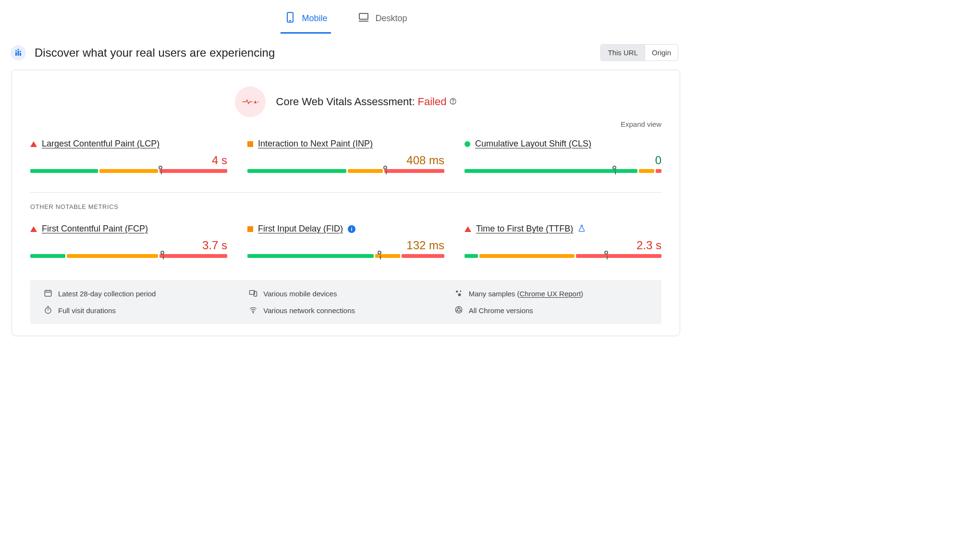 This screenshot has width=954, height=560. What do you see at coordinates (95, 229) in the screenshot?
I see `metric-fcp-name: First Contentful Paint (FCP)` at bounding box center [95, 229].